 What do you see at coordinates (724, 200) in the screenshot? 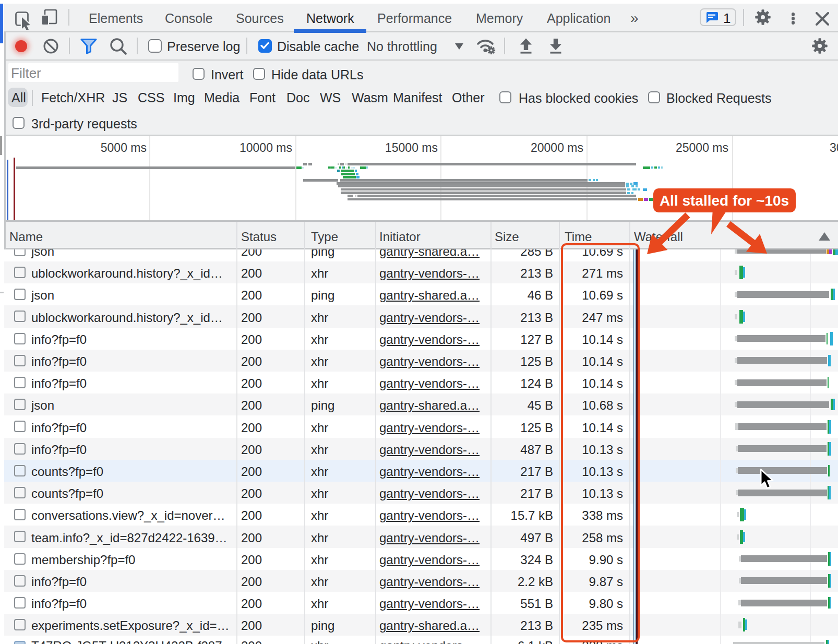
I see `svg-text: All stalled for ~10s` at bounding box center [724, 200].